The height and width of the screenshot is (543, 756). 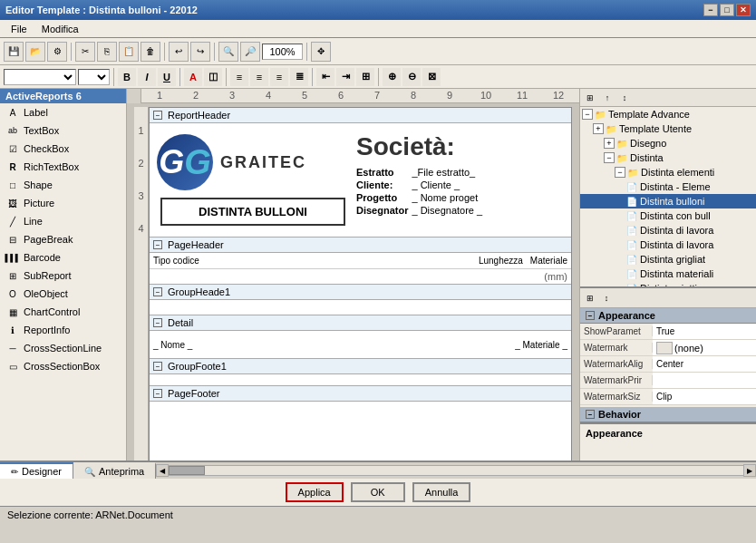 What do you see at coordinates (704, 348) in the screenshot?
I see `prop-value-watermark: (none)` at bounding box center [704, 348].